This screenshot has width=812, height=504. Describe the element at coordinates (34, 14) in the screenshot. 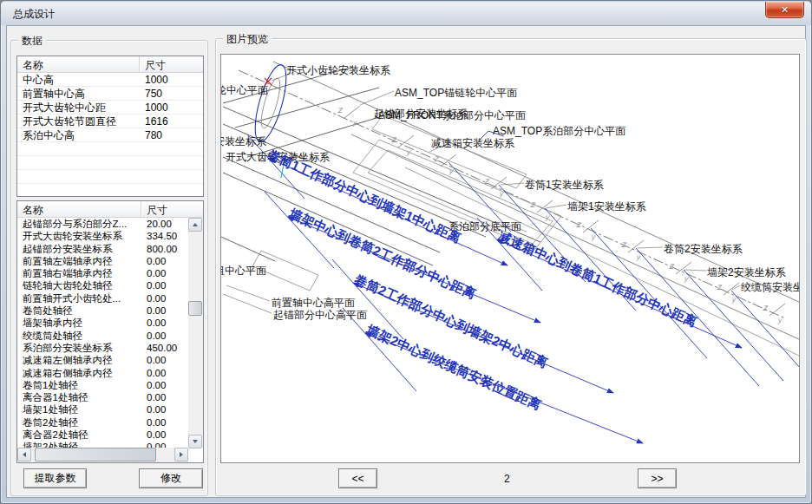

I see `window-title: 总成设计` at that location.